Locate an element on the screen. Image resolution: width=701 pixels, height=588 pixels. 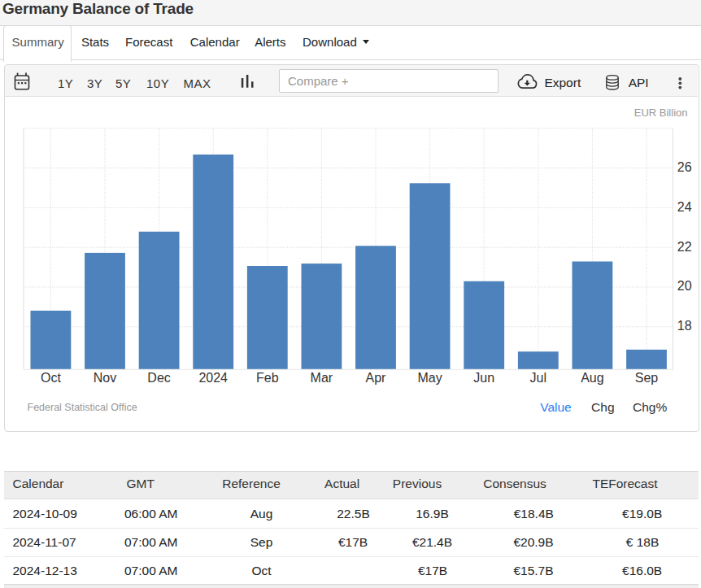
svg-text: Aug is located at coordinates (592, 377).